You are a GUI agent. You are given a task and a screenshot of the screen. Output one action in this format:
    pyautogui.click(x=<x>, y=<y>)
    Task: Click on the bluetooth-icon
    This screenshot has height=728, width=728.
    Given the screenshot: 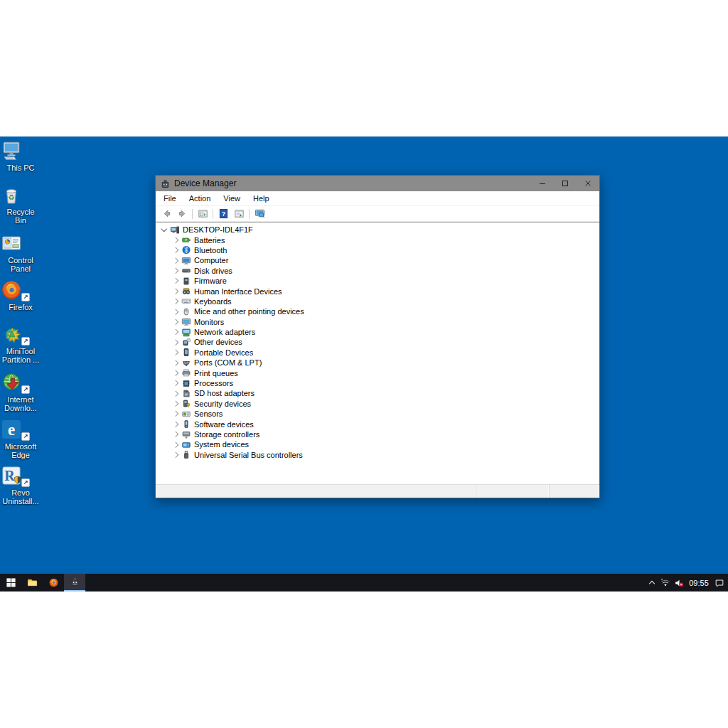 What is the action you would take?
    pyautogui.click(x=186, y=250)
    